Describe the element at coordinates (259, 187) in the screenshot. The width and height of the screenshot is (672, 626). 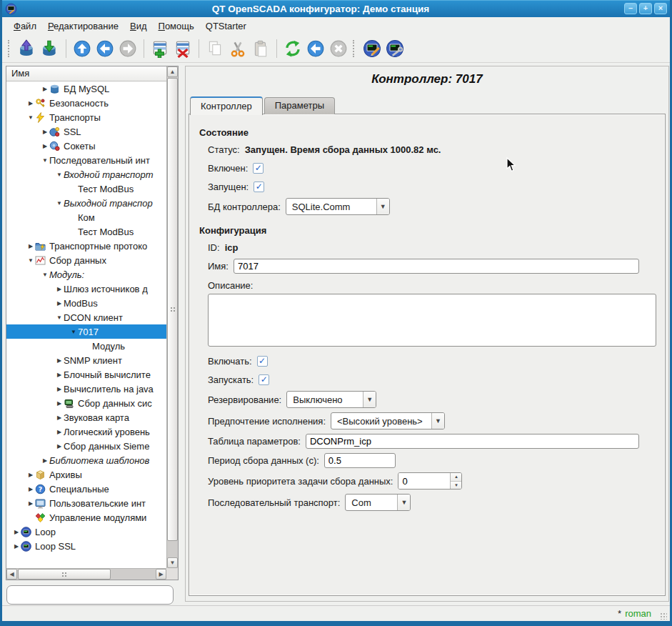
I see `running-checkbox: ✓` at that location.